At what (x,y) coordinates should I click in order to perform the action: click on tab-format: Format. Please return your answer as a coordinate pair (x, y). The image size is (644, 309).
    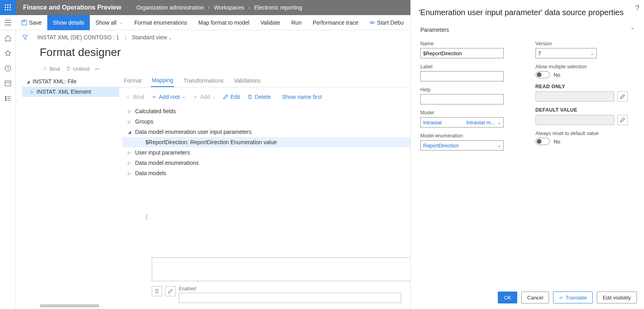
    Looking at the image, I should click on (133, 82).